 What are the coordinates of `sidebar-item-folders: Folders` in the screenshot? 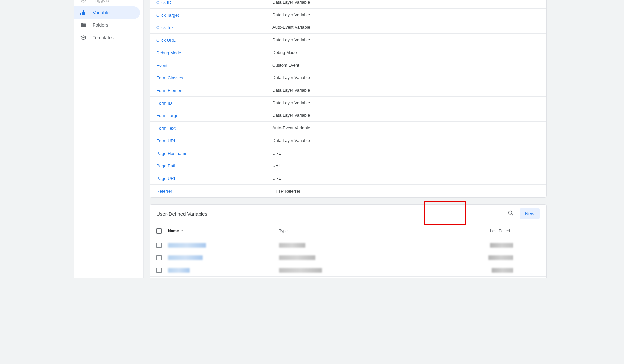 It's located at (107, 25).